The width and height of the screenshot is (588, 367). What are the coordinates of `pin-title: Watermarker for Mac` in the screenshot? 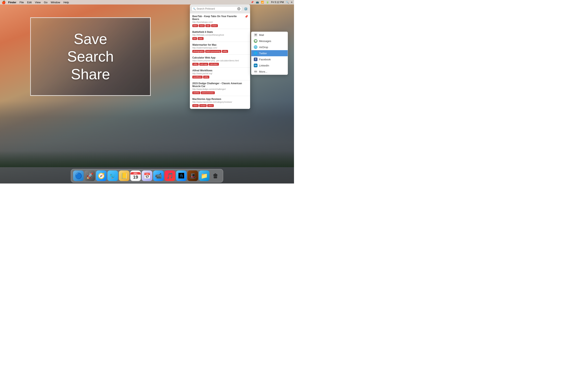 It's located at (220, 45).